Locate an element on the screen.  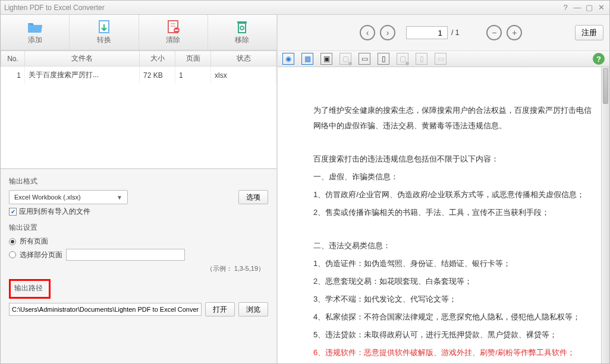
add-button: 添加 is located at coordinates (35, 32).